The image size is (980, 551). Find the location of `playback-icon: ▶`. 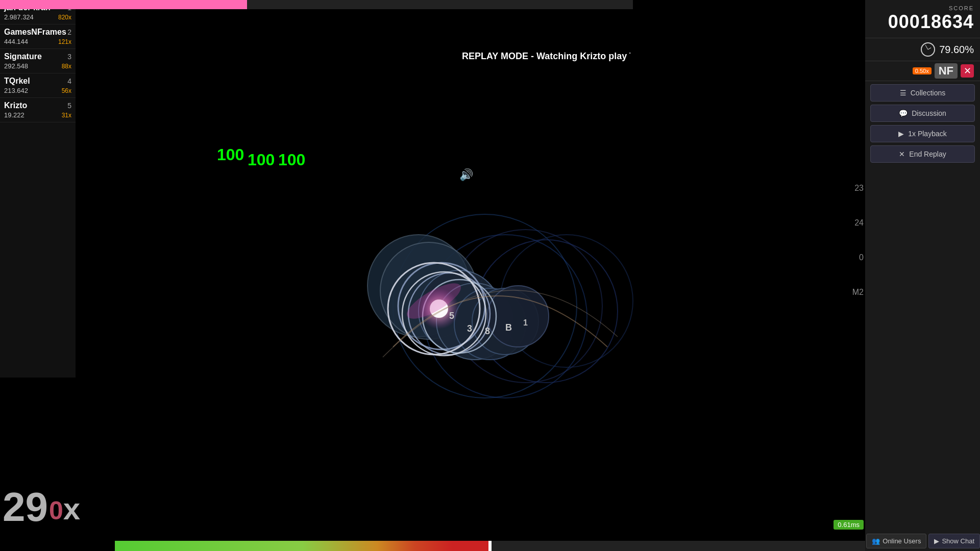

playback-icon: ▶ is located at coordinates (901, 134).